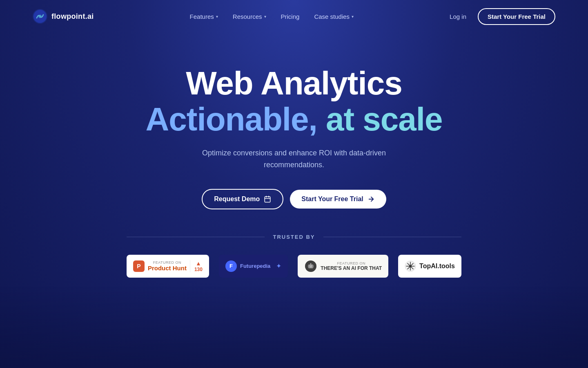 This screenshot has width=588, height=368. Describe the element at coordinates (265, 16) in the screenshot. I see `resources-chevron-icon: ▾` at that location.